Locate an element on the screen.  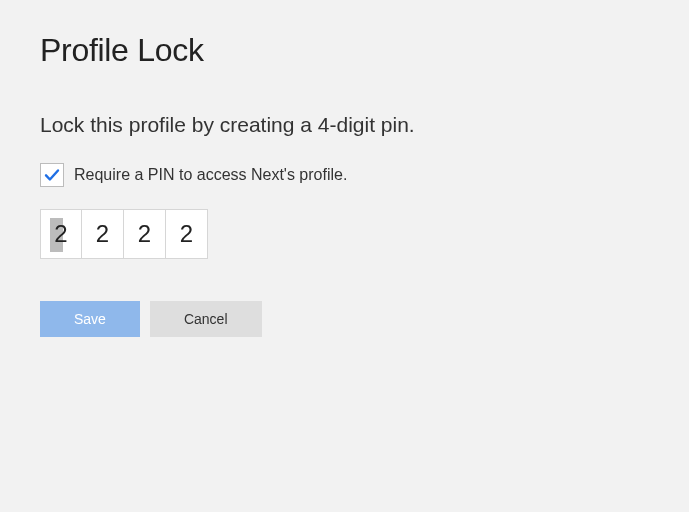
pin-digit-1: 2 is located at coordinates (61, 234).